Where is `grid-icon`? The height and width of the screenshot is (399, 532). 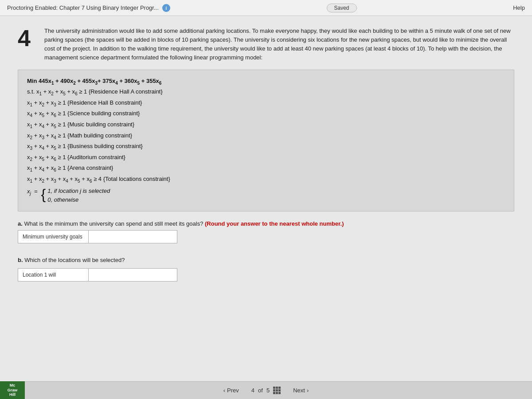
grid-icon is located at coordinates (277, 390).